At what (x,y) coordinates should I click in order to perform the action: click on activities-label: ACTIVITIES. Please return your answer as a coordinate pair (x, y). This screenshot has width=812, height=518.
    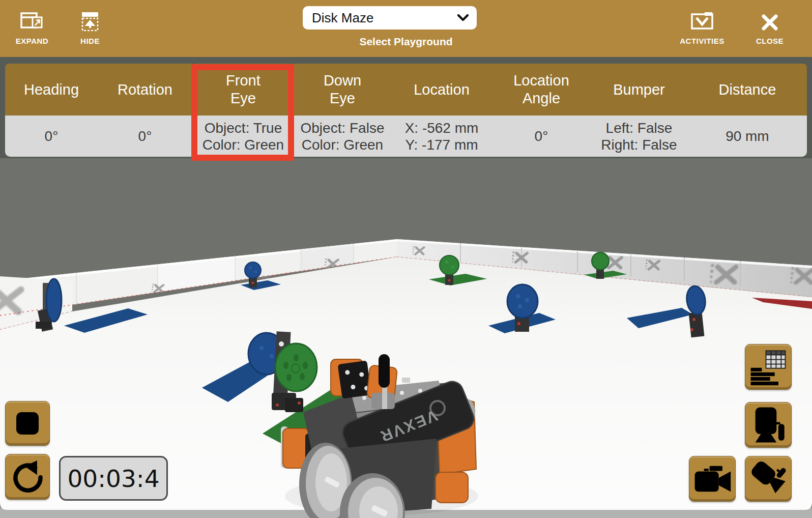
    Looking at the image, I should click on (702, 41).